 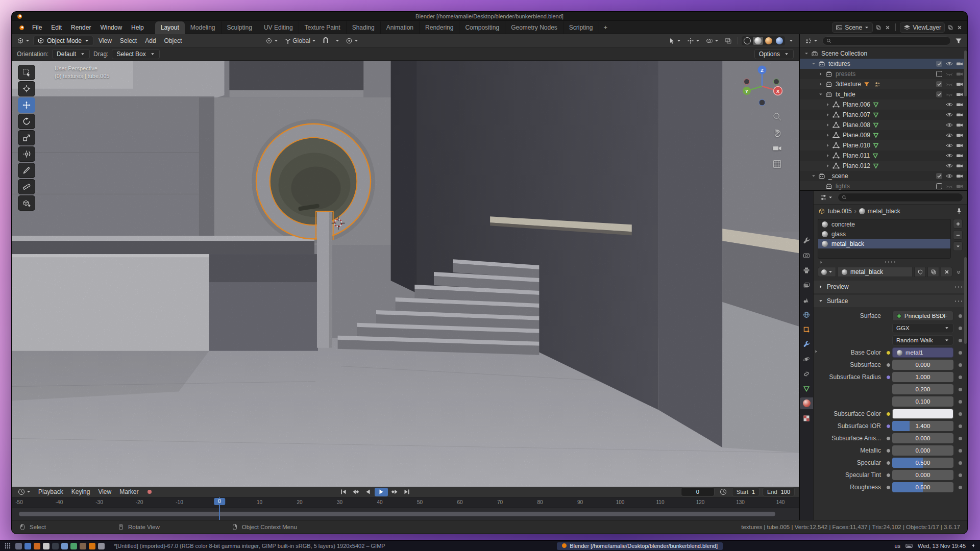 What do you see at coordinates (884, 64) in the screenshot?
I see `outliner-row-textures: textures` at bounding box center [884, 64].